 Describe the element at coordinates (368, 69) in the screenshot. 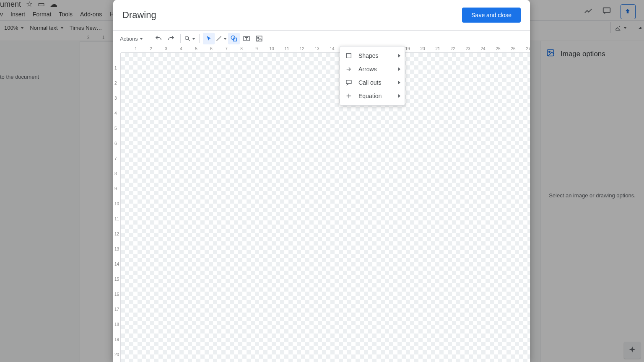

I see `shape-menu-label: Arrows` at that location.